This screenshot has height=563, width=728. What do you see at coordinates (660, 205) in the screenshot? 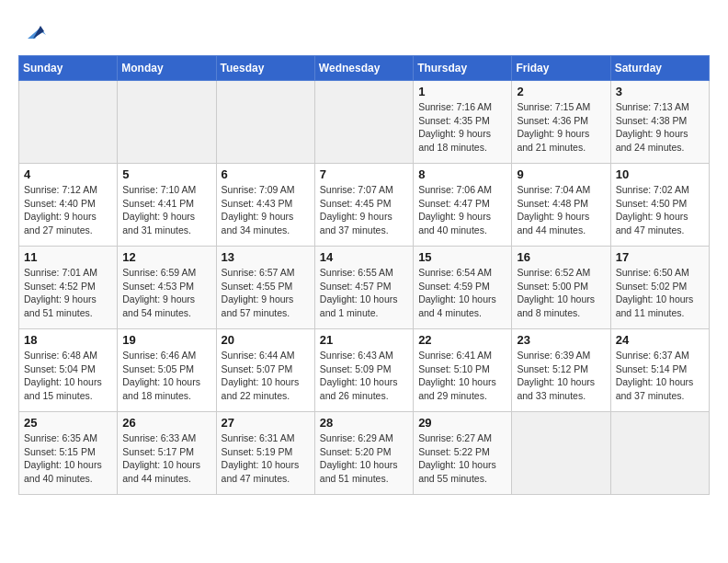
I see `calendar-cell: 10Sunrise: 7:02 AMSunset: 4:50 PMDayligh…` at bounding box center [660, 205].